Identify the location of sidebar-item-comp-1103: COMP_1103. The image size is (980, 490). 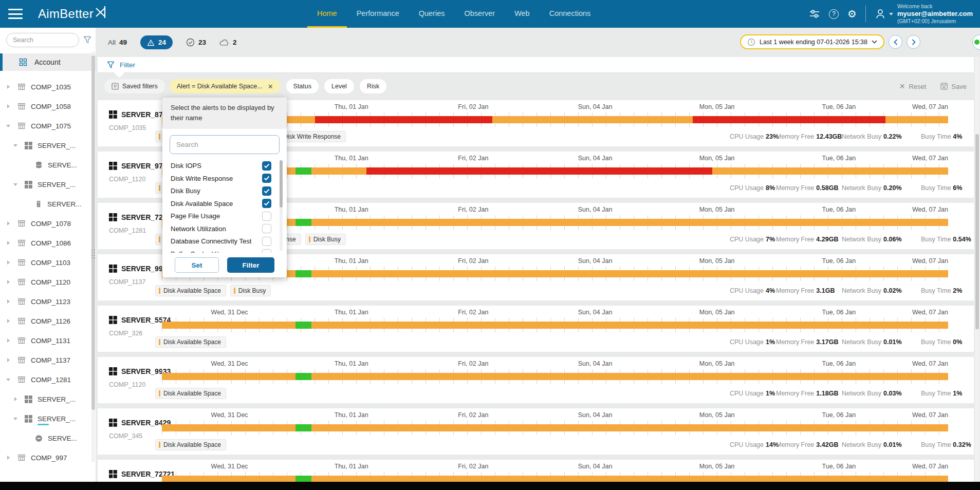
(48, 262).